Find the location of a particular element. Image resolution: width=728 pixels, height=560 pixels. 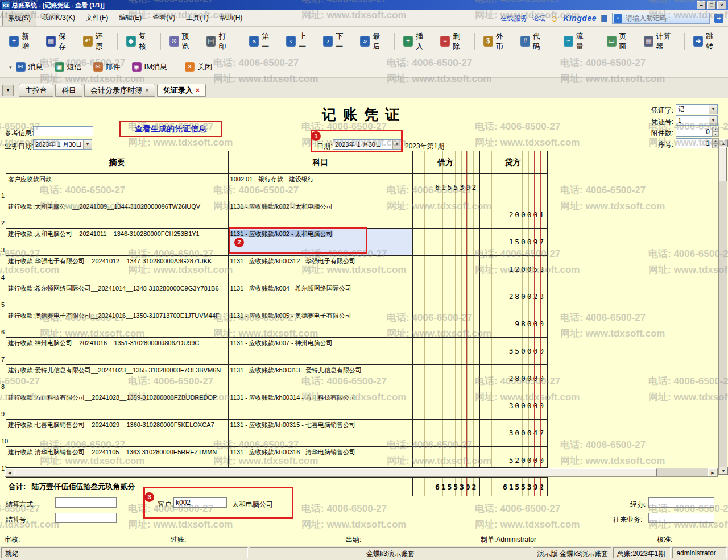

account-cell: 1131 - 应收账款/k005 - 奥德赛电子有限公司 is located at coordinates (321, 324).